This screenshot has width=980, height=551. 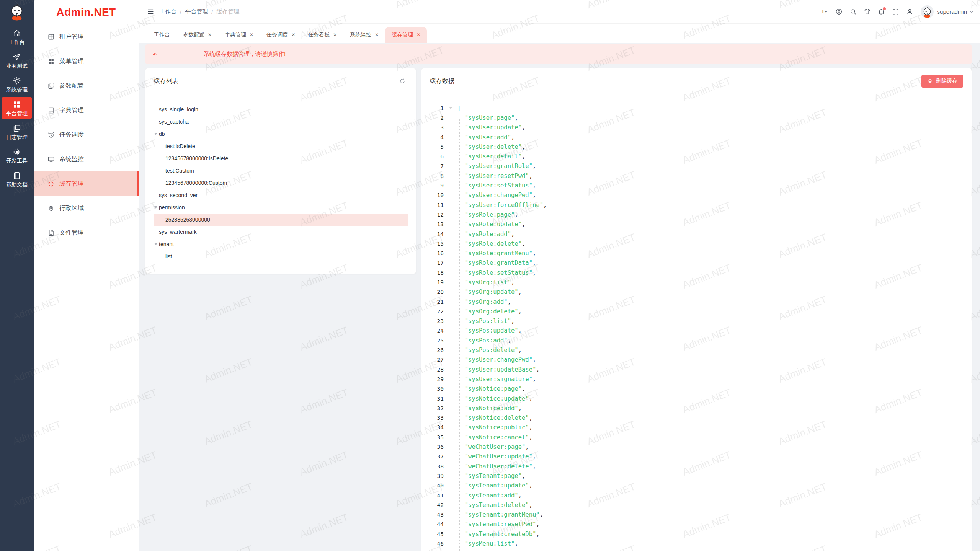 What do you see at coordinates (17, 60) in the screenshot?
I see `rail-item-biztest: 业务测试` at bounding box center [17, 60].